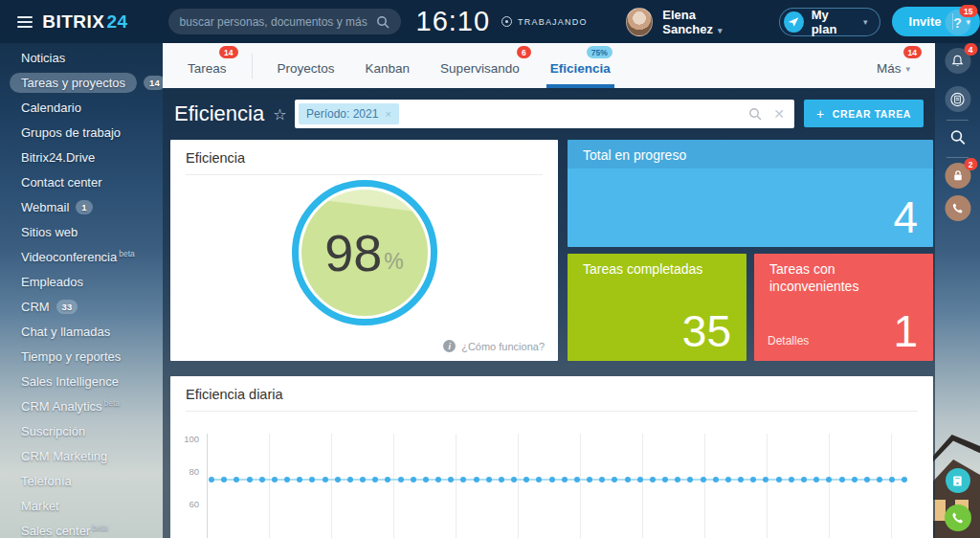 The width and height of the screenshot is (980, 538). Describe the element at coordinates (957, 23) in the screenshot. I see `help-icon: ? 15` at that location.